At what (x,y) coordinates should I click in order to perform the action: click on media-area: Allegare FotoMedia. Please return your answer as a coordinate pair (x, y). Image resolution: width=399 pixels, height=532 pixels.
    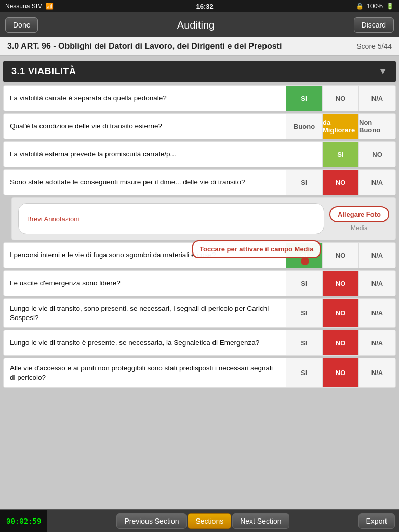
    Looking at the image, I should click on (360, 219).